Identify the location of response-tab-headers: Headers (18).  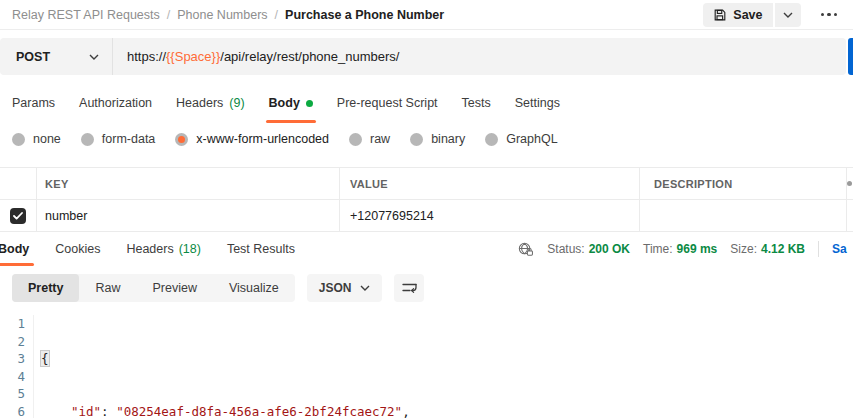
(163, 249).